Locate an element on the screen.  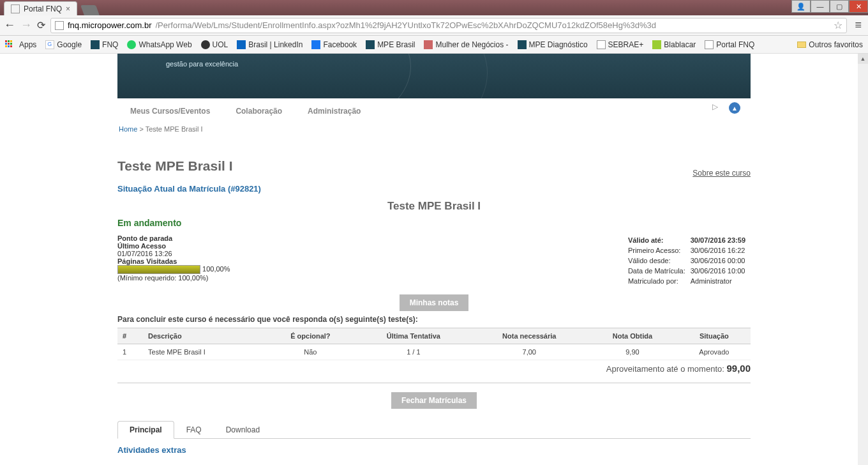
apps-icon is located at coordinates (10, 45).